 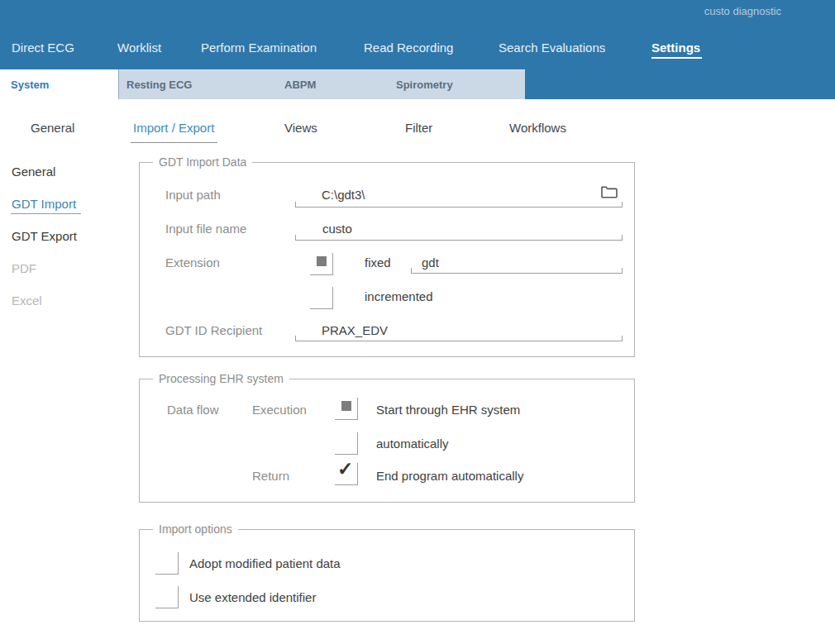 I want to click on gdt-id-recipient-label: GDT ID Recipient, so click(x=213, y=331).